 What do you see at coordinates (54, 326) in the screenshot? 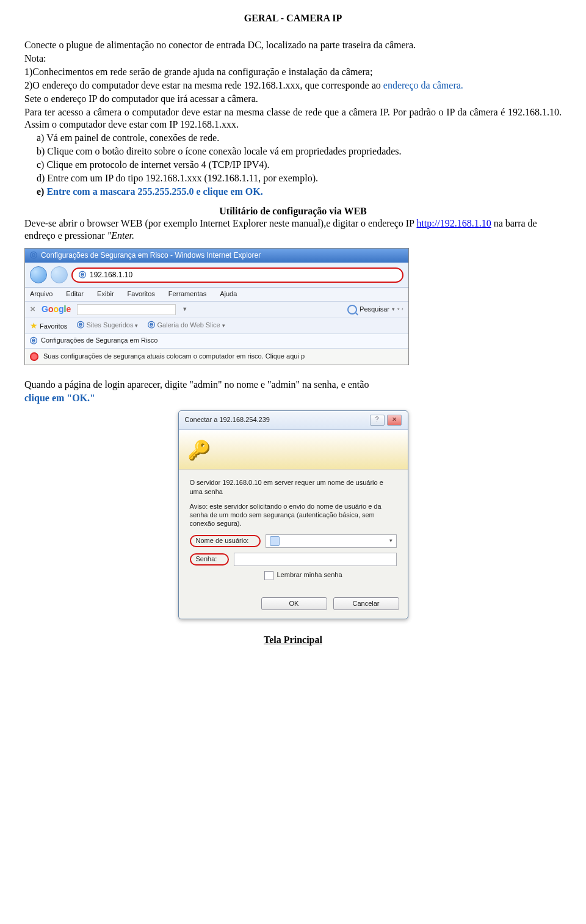
I see `favorites-label: Favoritos` at bounding box center [54, 326].